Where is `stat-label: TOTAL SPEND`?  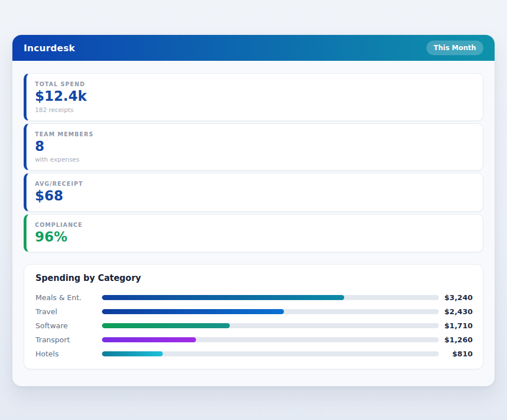
stat-label: TOTAL SPEND is located at coordinates (254, 84).